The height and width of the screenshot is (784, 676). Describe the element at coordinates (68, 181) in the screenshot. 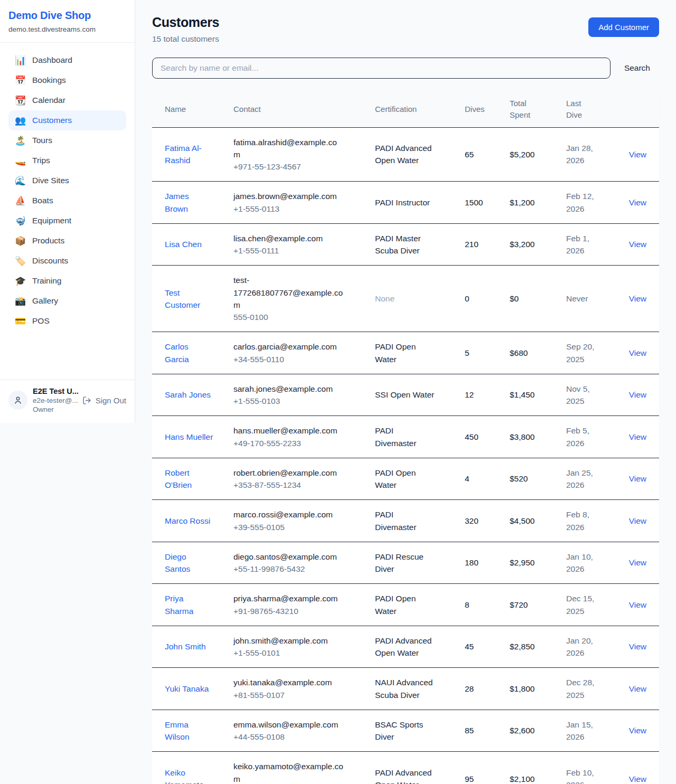

I see `sidebar-item-dive-sites: 🌊Dive Sites` at that location.